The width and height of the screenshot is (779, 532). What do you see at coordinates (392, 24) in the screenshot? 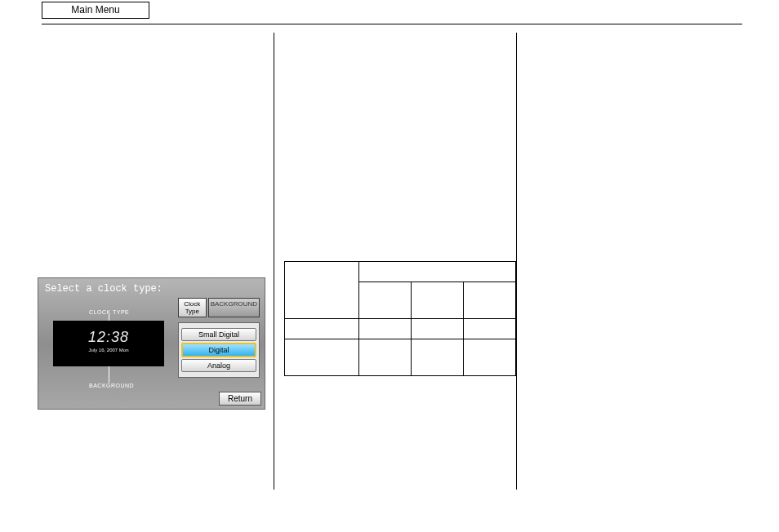
I see `header-rule` at bounding box center [392, 24].